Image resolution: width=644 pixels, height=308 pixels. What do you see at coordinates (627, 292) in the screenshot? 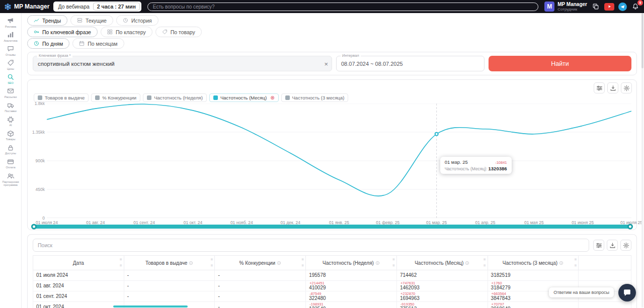
I see `chat-launcher-button` at bounding box center [627, 292].